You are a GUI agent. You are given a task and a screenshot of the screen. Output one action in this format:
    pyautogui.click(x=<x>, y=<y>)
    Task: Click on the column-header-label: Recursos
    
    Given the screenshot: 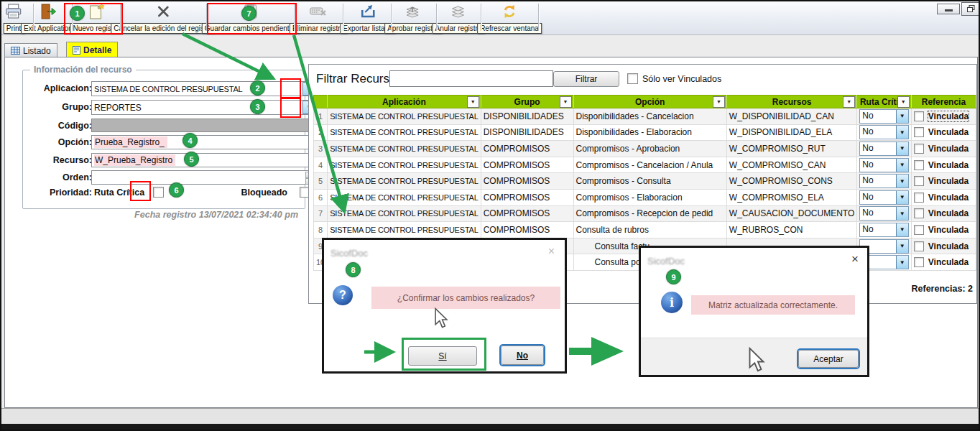 What is the action you would take?
    pyautogui.click(x=792, y=102)
    